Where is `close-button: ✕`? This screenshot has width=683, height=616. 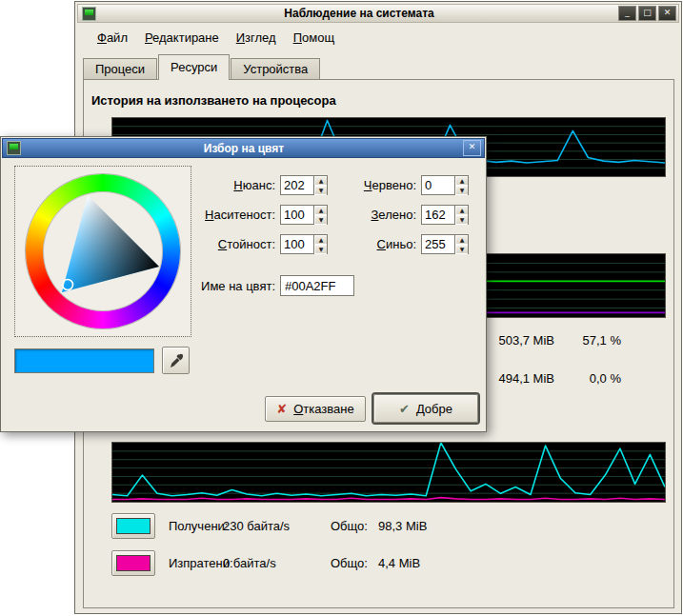
close-button: ✕ is located at coordinates (667, 13).